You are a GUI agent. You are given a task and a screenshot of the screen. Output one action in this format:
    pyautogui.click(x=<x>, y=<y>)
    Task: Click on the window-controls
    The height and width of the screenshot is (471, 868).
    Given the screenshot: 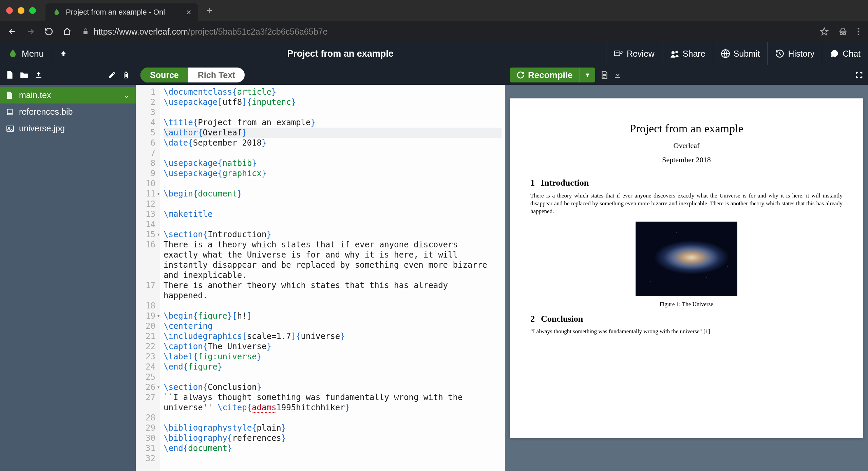 What is the action you would take?
    pyautogui.click(x=21, y=11)
    